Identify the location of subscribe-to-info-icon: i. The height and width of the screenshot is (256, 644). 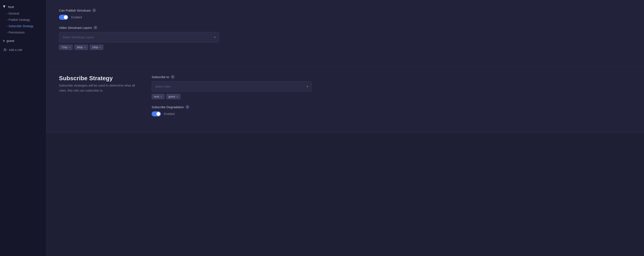
(172, 77).